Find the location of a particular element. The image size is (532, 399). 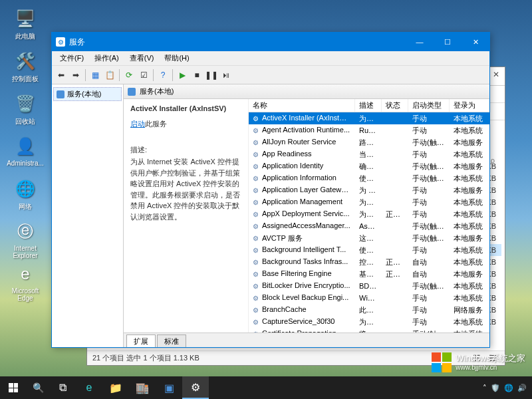

service-row: ⚙AssignedAccessManager...Assi...手动(触发...… is located at coordinates (369, 226).